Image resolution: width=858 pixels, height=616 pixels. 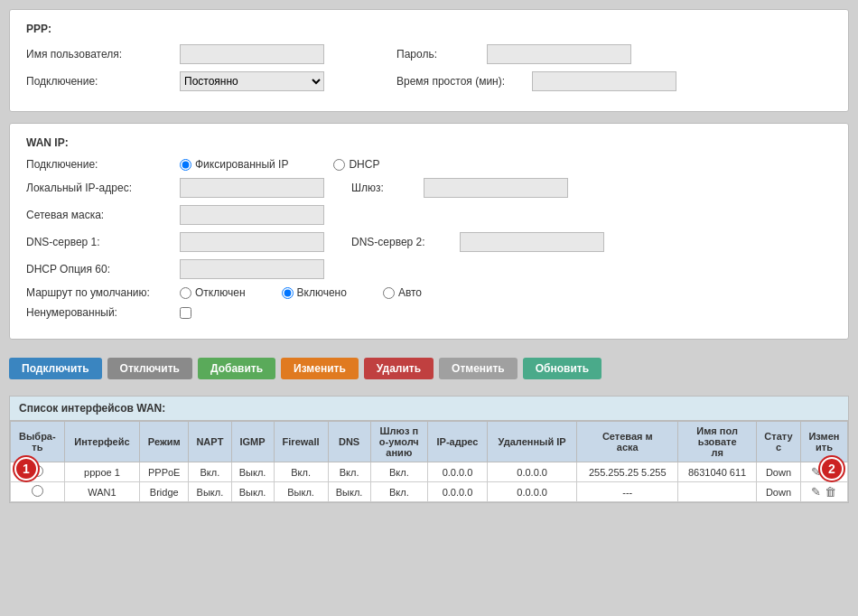 I want to click on cancel-button: Отменить, so click(x=479, y=369).